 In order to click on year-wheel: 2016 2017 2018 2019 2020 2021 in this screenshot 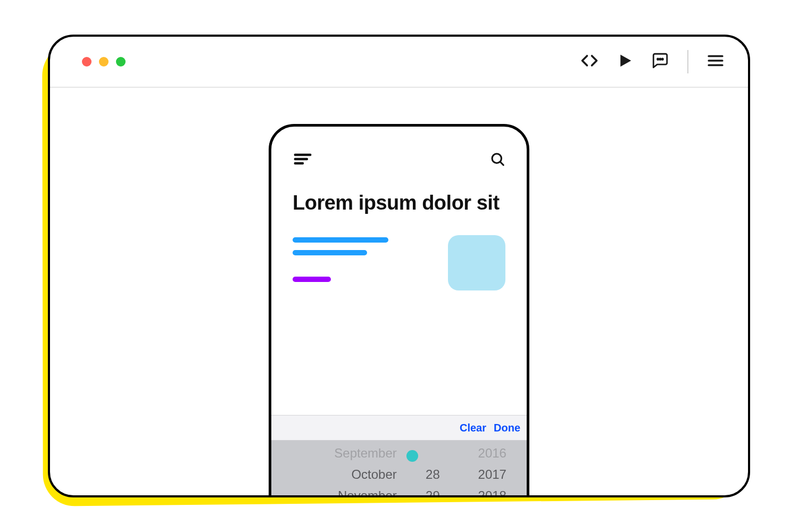, I will do `click(482, 469)`.